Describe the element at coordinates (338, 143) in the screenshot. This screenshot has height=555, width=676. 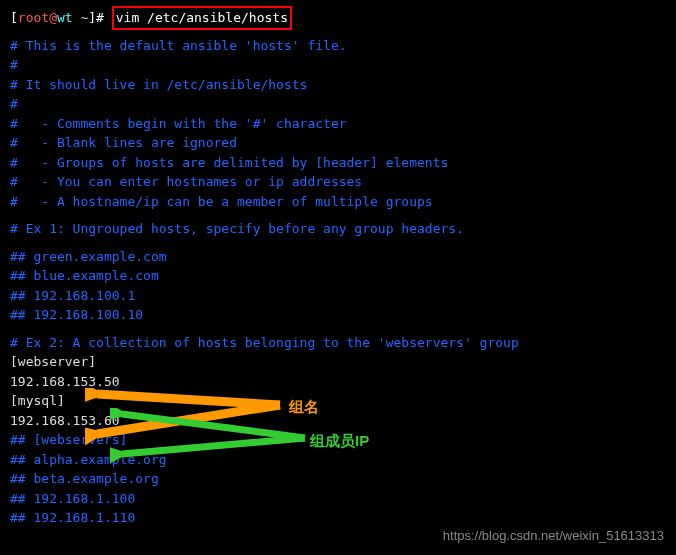
I see `comment-line: # - Blank lines are ignored` at that location.